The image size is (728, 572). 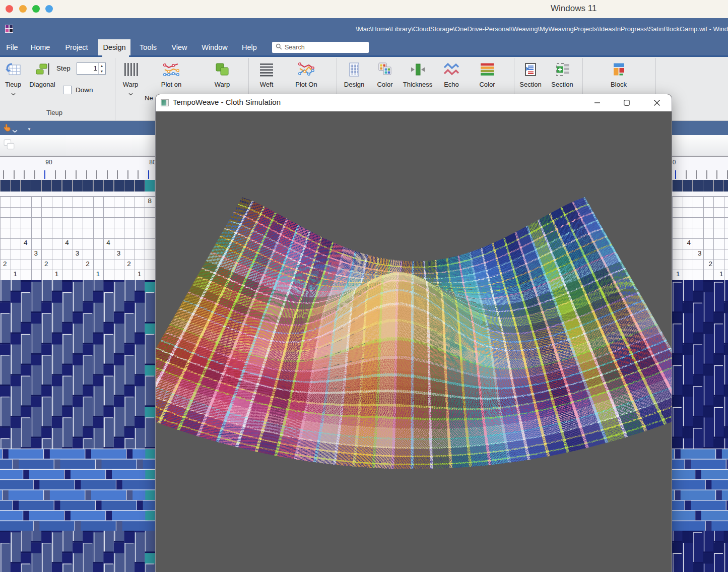 What do you see at coordinates (95, 69) in the screenshot?
I see `step-value: 1` at bounding box center [95, 69].